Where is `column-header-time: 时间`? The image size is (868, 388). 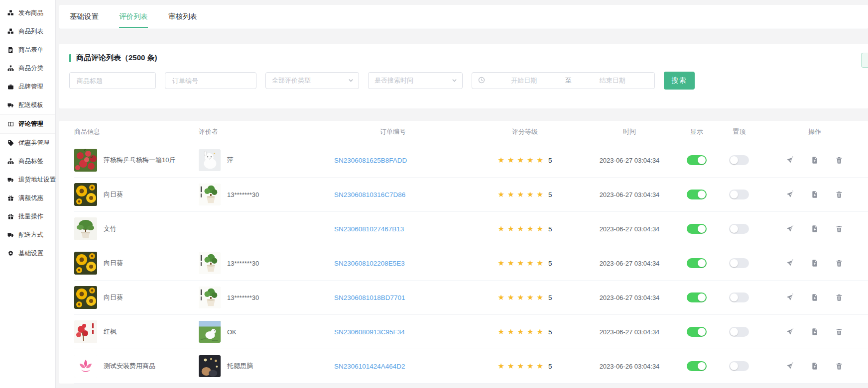 column-header-time: 时间 is located at coordinates (629, 132).